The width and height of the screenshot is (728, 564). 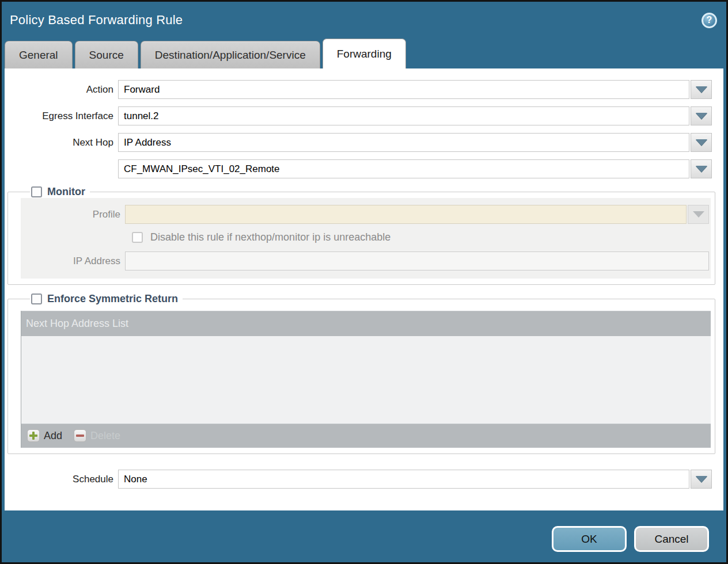 What do you see at coordinates (404, 169) in the screenshot?
I see `next-hop-address-value: CF_MWAN_IPsec_VTI_02_Remote` at bounding box center [404, 169].